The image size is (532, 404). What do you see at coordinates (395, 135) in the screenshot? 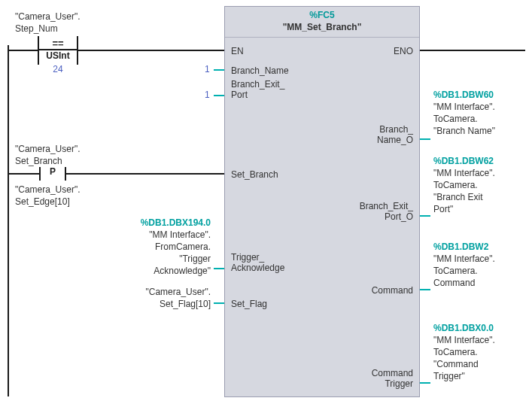
I see `port-branch-name-o: Branch_ Name_O` at bounding box center [395, 135].